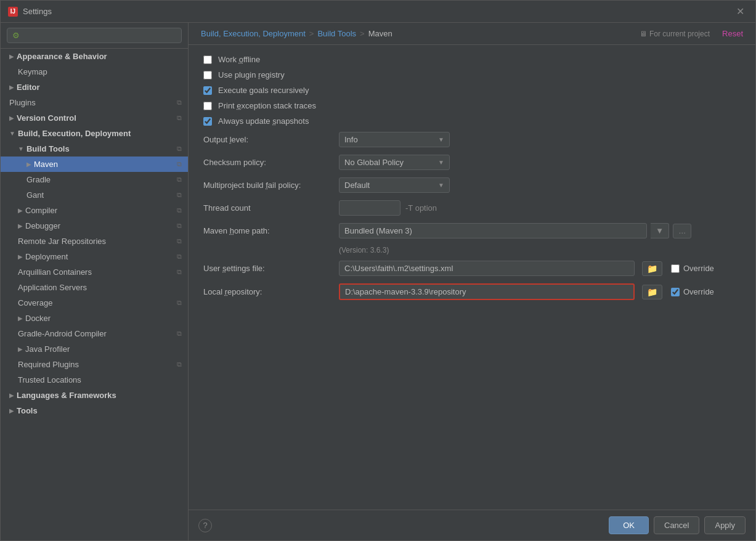  What do you see at coordinates (472, 208) in the screenshot?
I see `thread-count-row: Thread count -T option` at bounding box center [472, 208].